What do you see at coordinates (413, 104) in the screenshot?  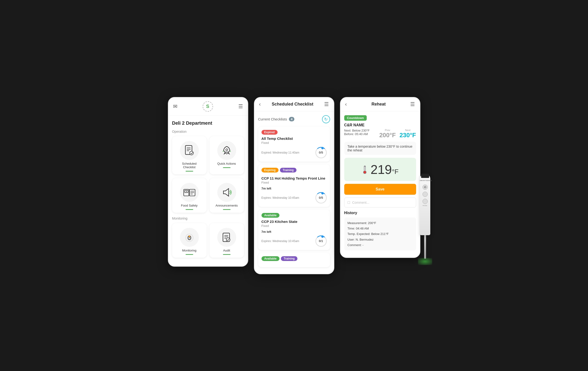 I see `screen3-menu-icon: ☰` at bounding box center [413, 104].